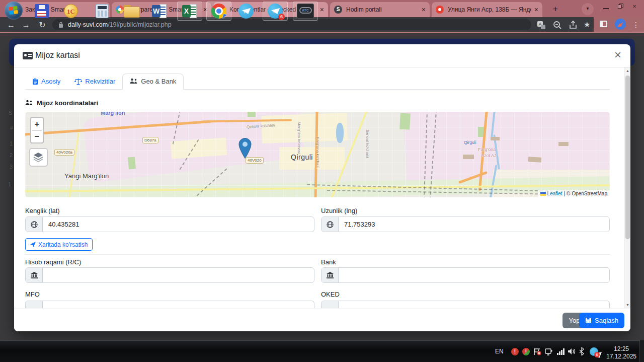 This screenshot has width=644, height=362. Describe the element at coordinates (87, 176) in the screenshot. I see `map-town-label: Yangi Marg'ilon` at that location.